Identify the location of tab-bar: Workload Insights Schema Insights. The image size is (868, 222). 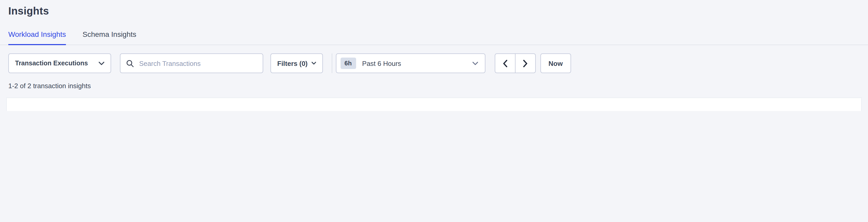
(434, 38).